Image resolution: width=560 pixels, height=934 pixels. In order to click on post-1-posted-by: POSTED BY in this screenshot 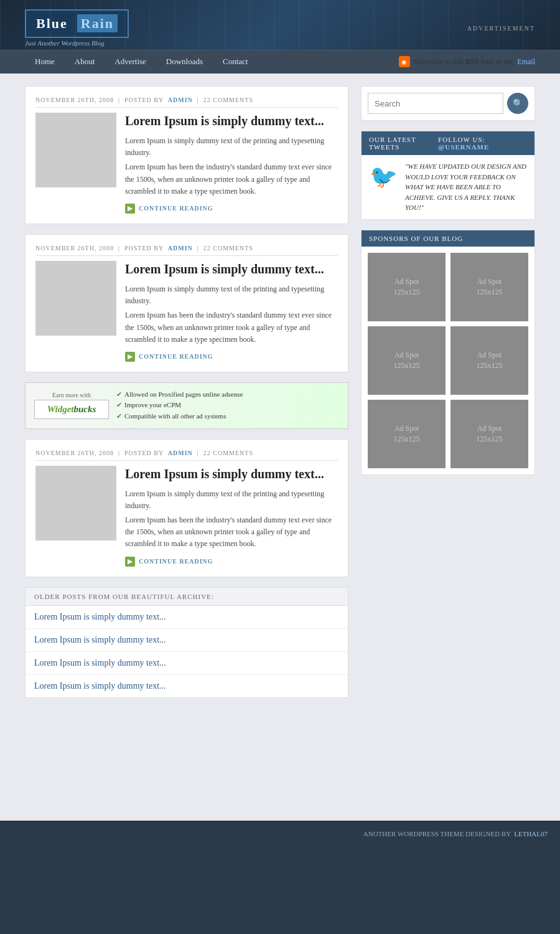, I will do `click(144, 100)`.